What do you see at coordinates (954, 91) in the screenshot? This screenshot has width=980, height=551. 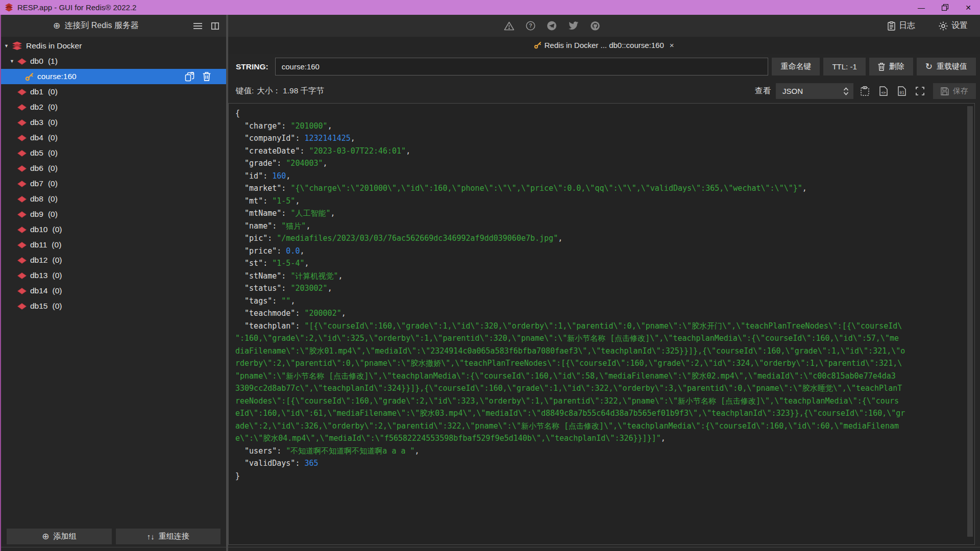 I see `save-button: 保存` at bounding box center [954, 91].